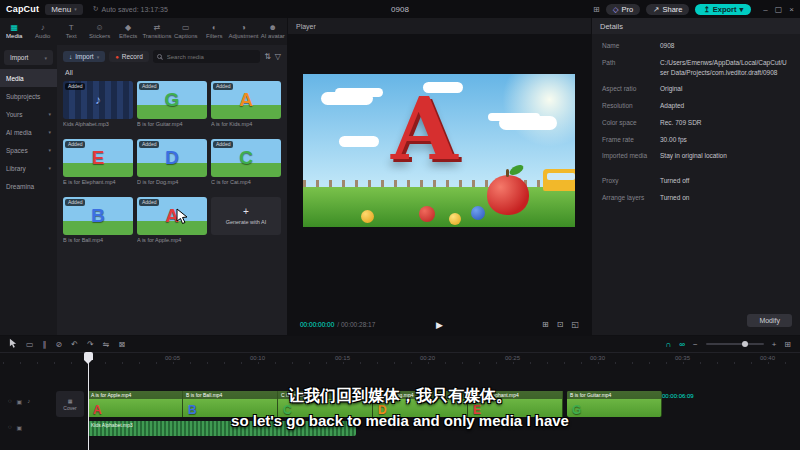 The width and height of the screenshot is (800, 450). Describe the element at coordinates (98, 108) in the screenshot. I see `media-item-kids-alphabet: Added ♪ Kids Alphabet.mp3` at that location.